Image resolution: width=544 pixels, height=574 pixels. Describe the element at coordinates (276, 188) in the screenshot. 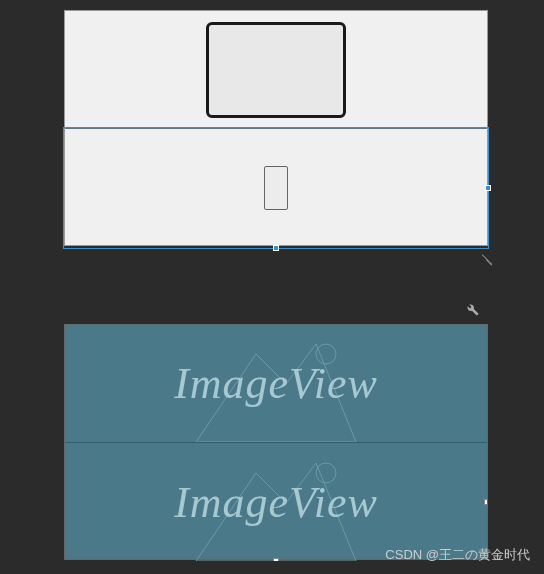

I see `phone-device-frame` at that location.